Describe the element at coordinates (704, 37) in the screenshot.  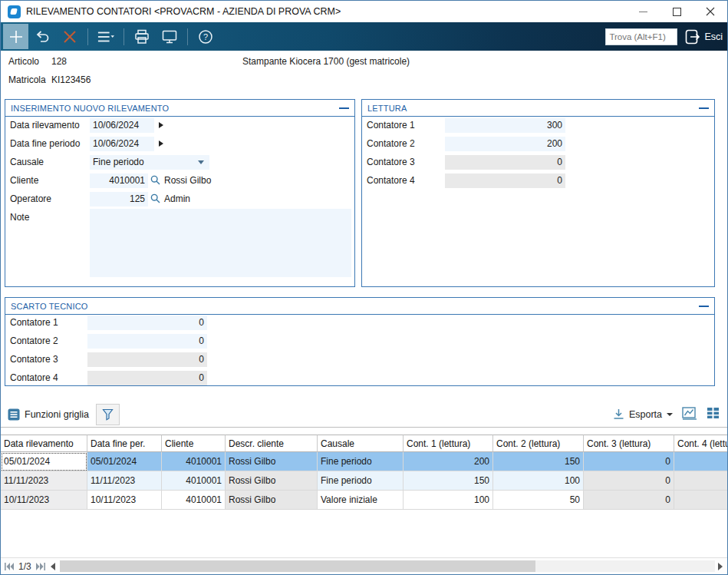
I see `exit-button: Esci` at that location.